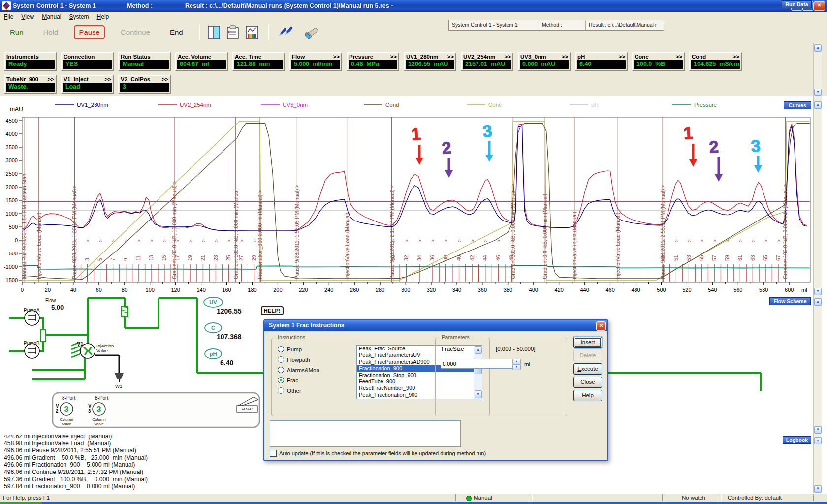 The height and width of the screenshot is (504, 827). Describe the element at coordinates (51, 17) in the screenshot. I see `menu-item-manual: Manual` at that location.